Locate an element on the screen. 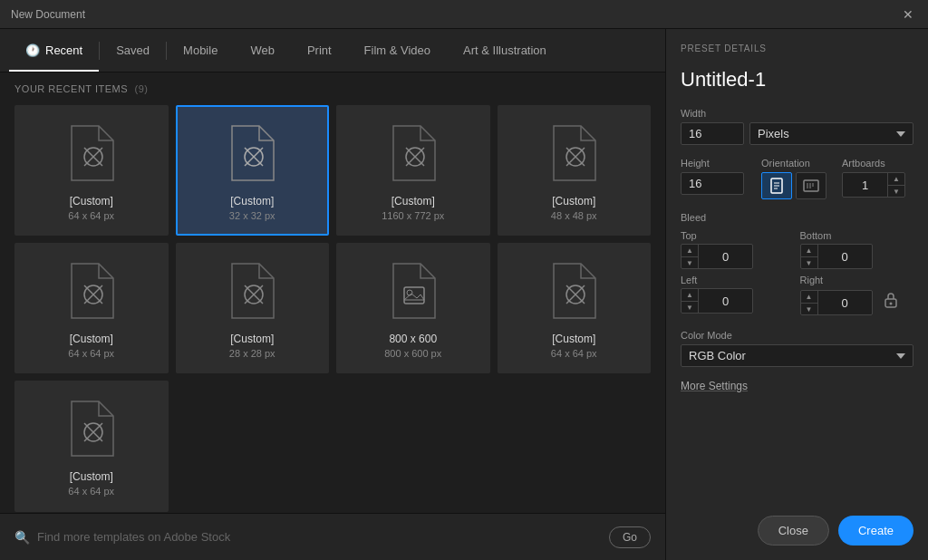  width-field: Width Pixels Inches Centimeters Millimet… is located at coordinates (798, 127).